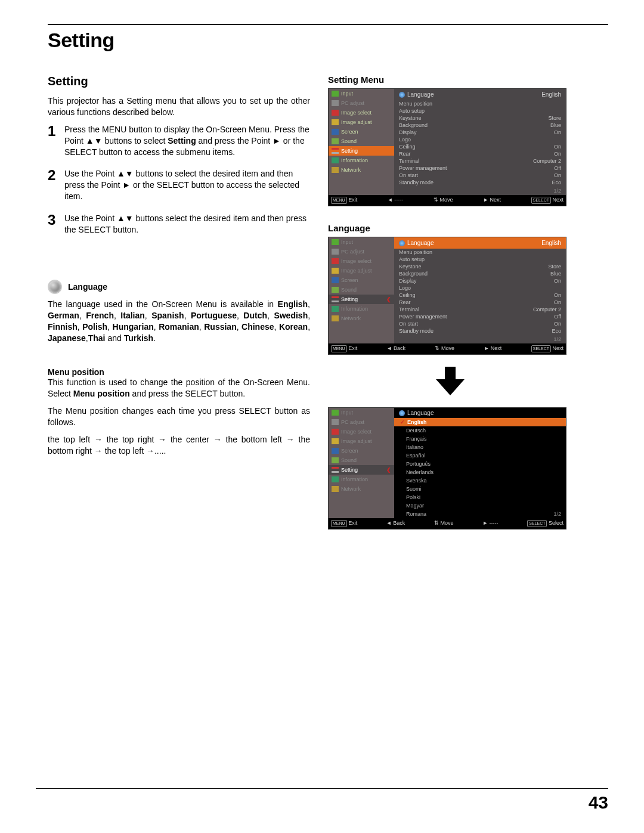 The image size is (644, 833). Describe the element at coordinates (480, 456) in the screenshot. I see `language-option: Español` at that location.